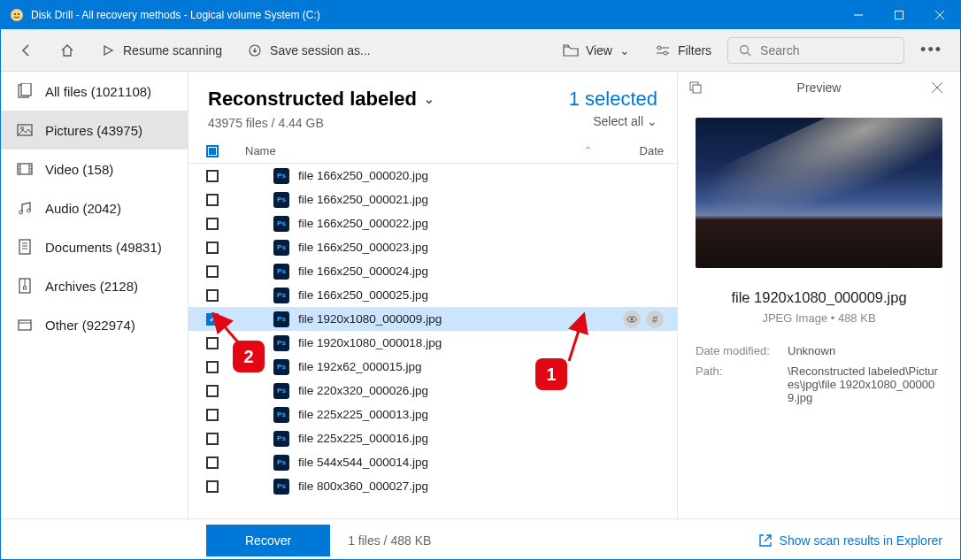 Image resolution: width=961 pixels, height=560 pixels. I want to click on sidebar-item-video: Video (158), so click(94, 169).